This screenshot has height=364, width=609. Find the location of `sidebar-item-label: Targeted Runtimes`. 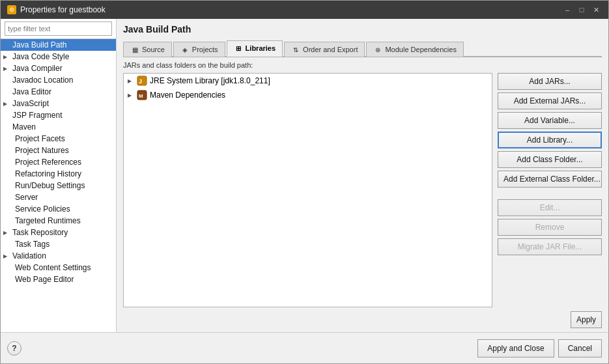

sidebar-item-label: Targeted Runtimes is located at coordinates (48, 221).